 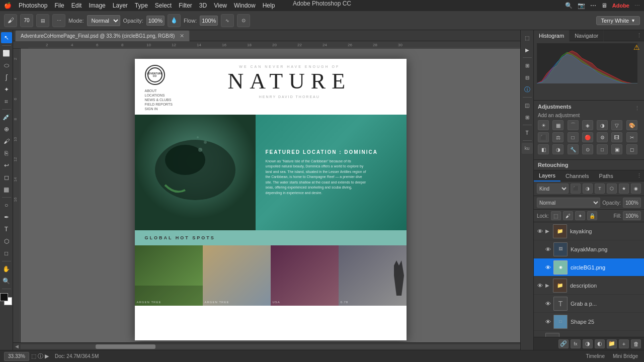 I want to click on layer-new-btn: +, so click(x=624, y=344).